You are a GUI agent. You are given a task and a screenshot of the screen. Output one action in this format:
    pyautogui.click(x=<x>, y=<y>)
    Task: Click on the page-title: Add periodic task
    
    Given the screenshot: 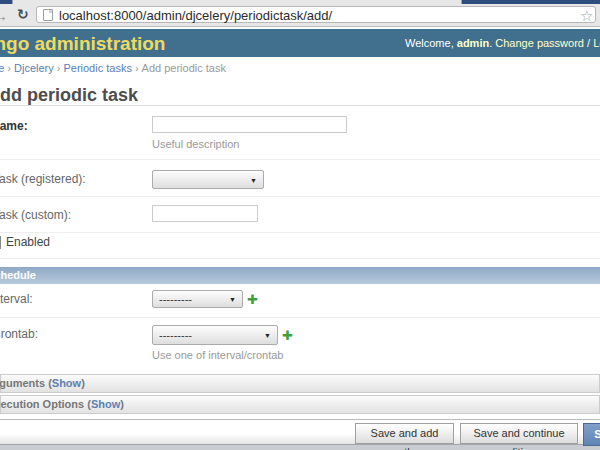 What is the action you would take?
    pyautogui.click(x=69, y=96)
    